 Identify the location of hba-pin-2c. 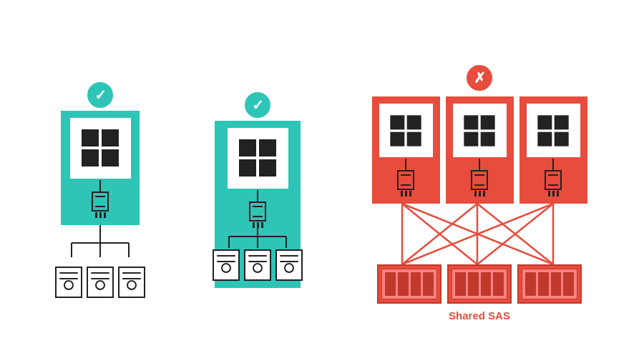
(262, 225).